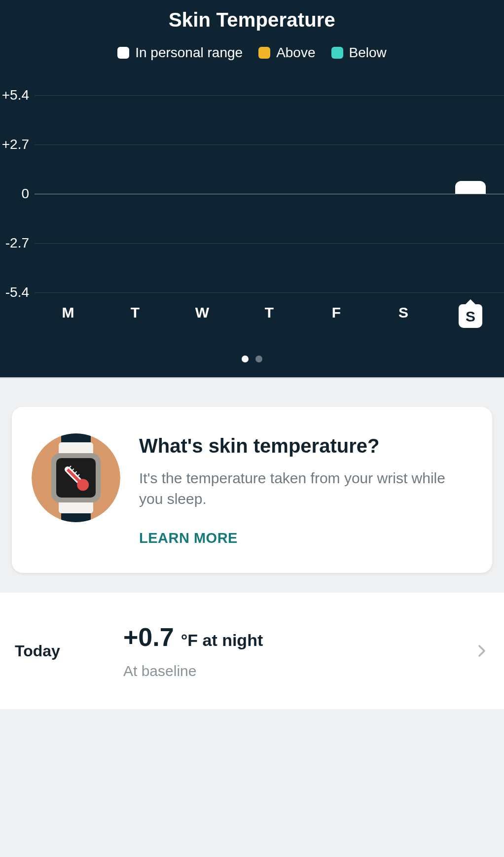 The width and height of the screenshot is (504, 857). Describe the element at coordinates (202, 313) in the screenshot. I see `x-tick: W` at that location.